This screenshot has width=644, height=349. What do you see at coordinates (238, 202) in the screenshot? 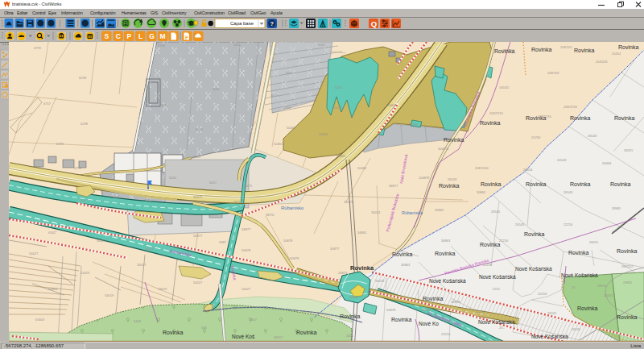
I see `svg-text: *8717` at bounding box center [238, 202].